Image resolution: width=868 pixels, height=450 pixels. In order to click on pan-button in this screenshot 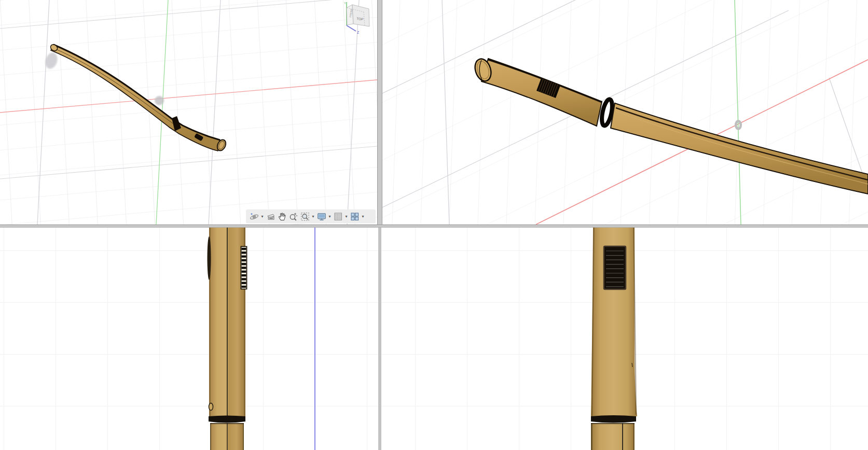, I will do `click(282, 217)`.